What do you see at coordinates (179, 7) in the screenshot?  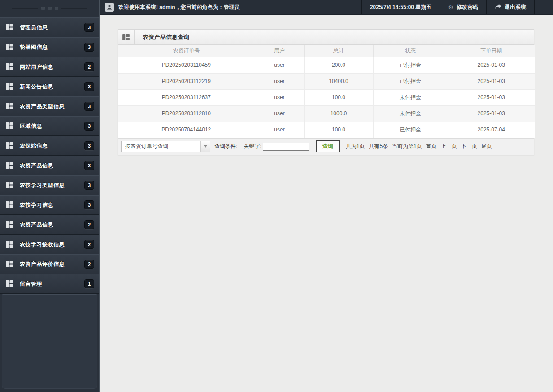 I see `welcome-text: 欢迎使用本系统! admin，您目前的角色为：管理员` at bounding box center [179, 7].